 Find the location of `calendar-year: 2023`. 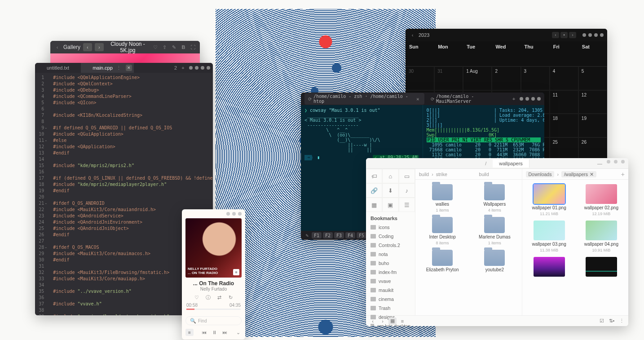

calendar-year: 2023 is located at coordinates (424, 35).